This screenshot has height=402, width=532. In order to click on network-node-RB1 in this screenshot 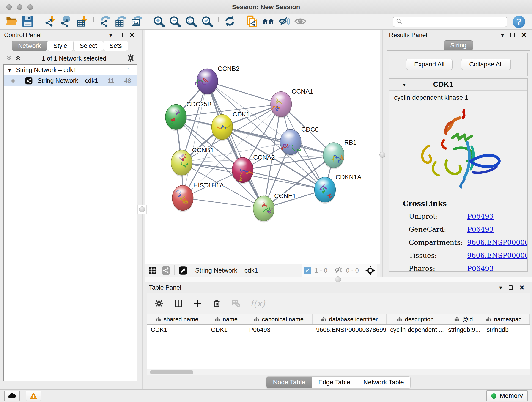, I will do `click(334, 156)`.